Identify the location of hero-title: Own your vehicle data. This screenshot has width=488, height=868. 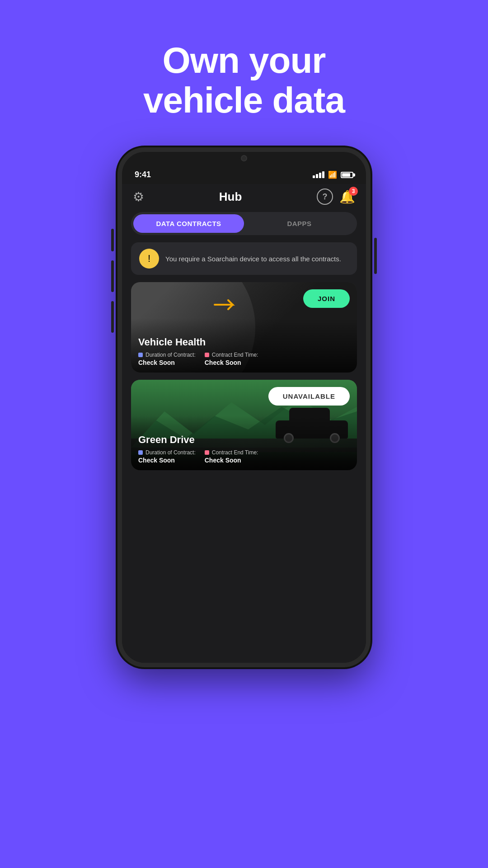
(244, 80).